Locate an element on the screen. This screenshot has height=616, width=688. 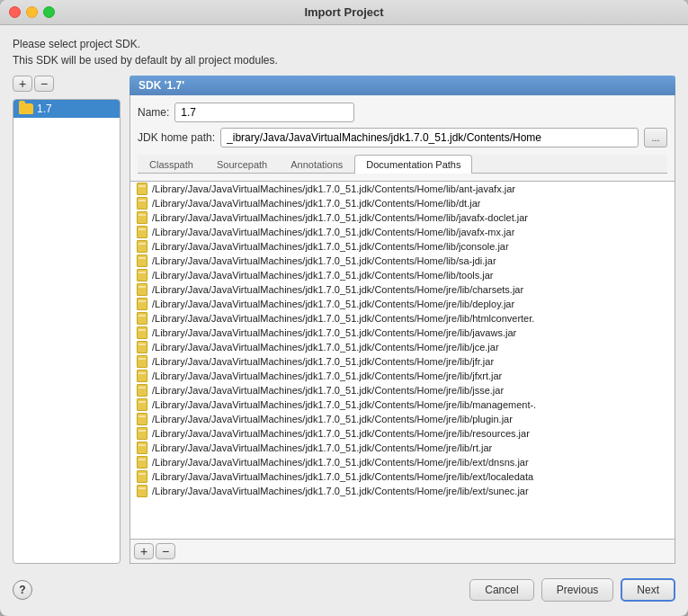
tab-documentation-paths: Documentation Paths is located at coordinates (414, 164).